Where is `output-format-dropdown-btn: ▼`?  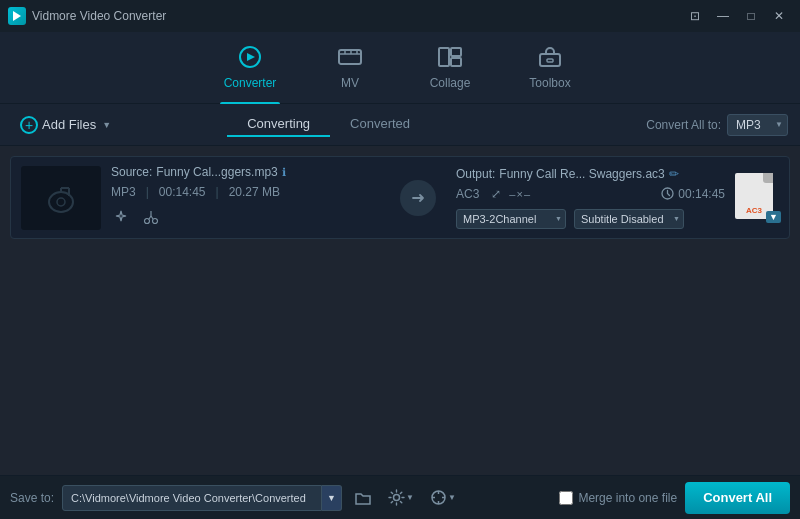 output-format-dropdown-btn: ▼ is located at coordinates (774, 217).